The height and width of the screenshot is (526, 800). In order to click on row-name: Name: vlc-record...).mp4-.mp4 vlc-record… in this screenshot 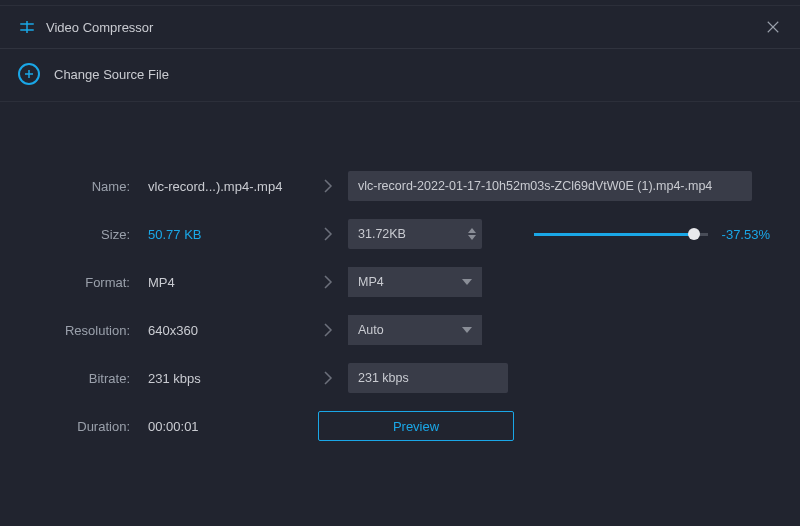, I will do `click(400, 186)`.